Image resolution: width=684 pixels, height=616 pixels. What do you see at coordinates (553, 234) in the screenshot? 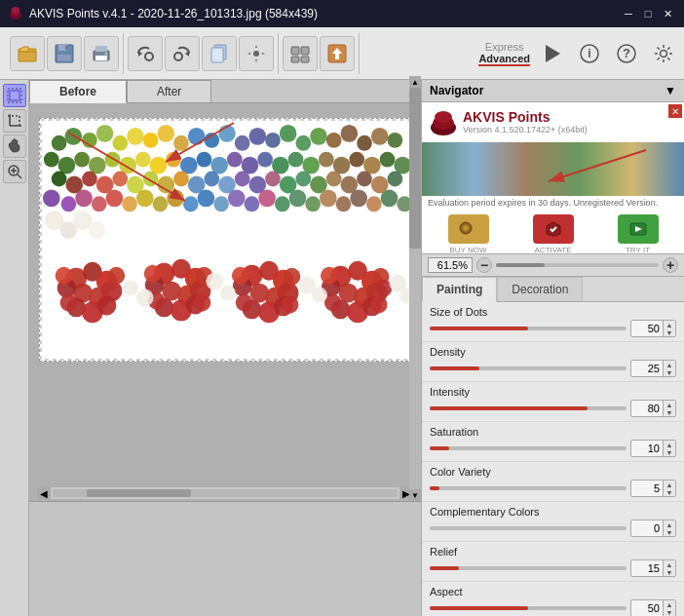
I see `activate-button: ACTIVATE` at bounding box center [553, 234].